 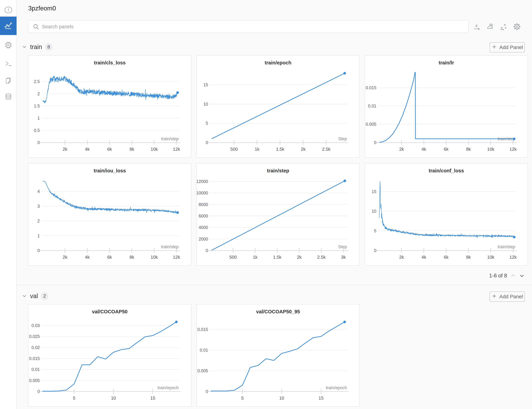 I want to click on sidebar-item-charts, so click(x=8, y=26).